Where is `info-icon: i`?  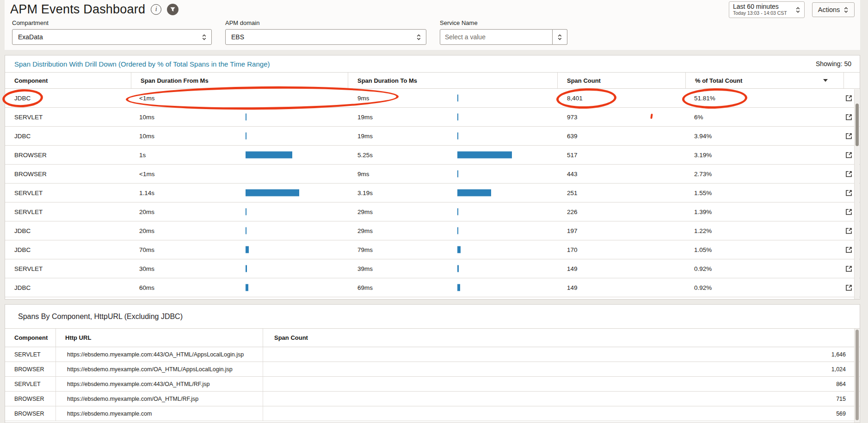 info-icon: i is located at coordinates (156, 9).